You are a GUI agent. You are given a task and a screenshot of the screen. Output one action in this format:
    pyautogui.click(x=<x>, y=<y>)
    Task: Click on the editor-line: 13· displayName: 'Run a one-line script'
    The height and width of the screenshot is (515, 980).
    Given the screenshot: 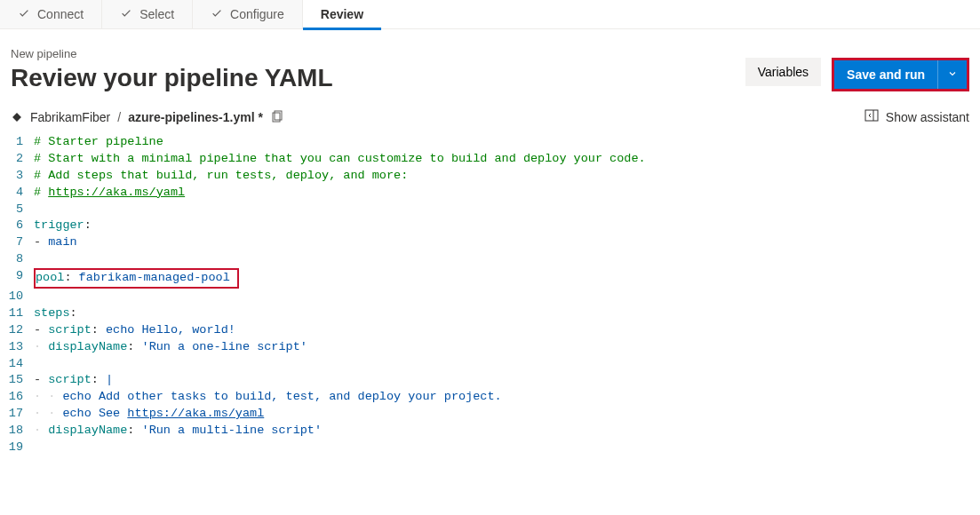 What is the action you would take?
    pyautogui.click(x=490, y=348)
    